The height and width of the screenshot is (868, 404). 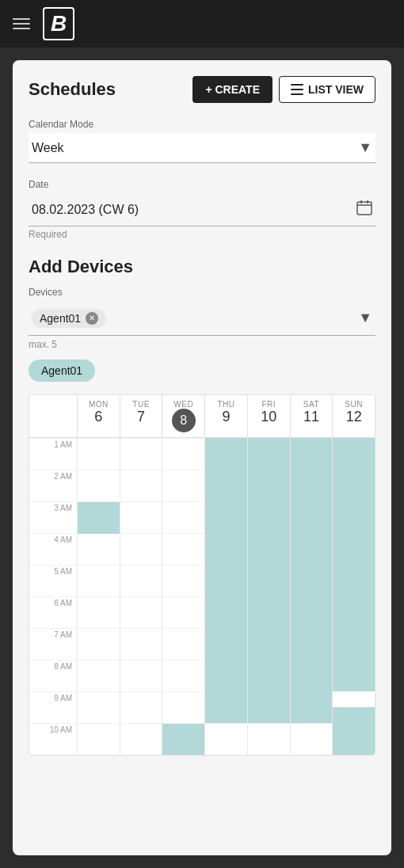 What do you see at coordinates (183, 417) in the screenshot?
I see `day-header-wed: WED 8` at bounding box center [183, 417].